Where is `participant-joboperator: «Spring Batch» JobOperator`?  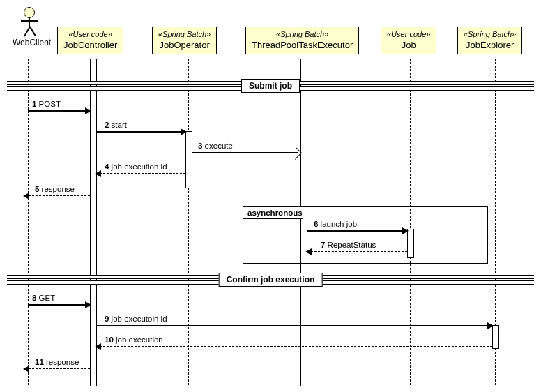
participant-joboperator: «Spring Batch» JobOperator is located at coordinates (184, 40).